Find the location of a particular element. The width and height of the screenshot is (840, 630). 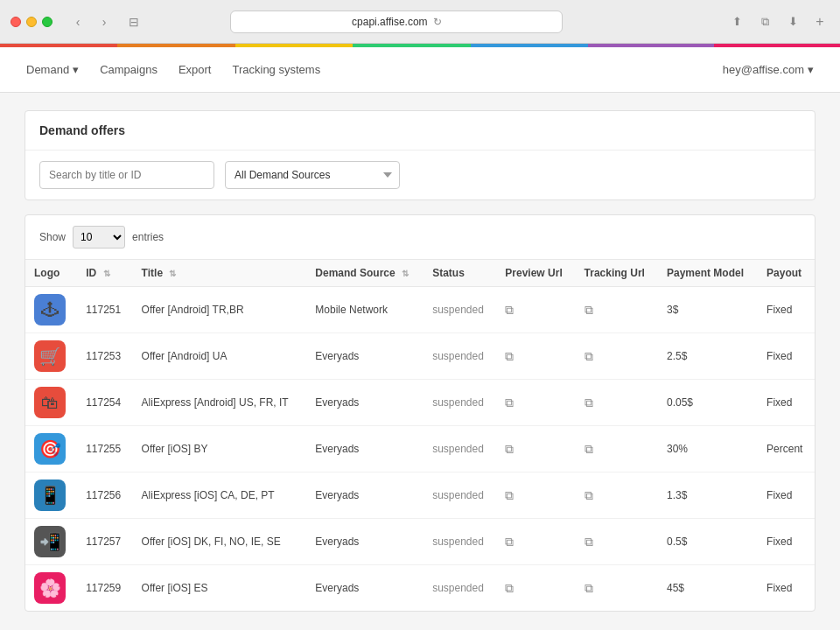

nav-tracking-systems: Tracking systems is located at coordinates (276, 70).